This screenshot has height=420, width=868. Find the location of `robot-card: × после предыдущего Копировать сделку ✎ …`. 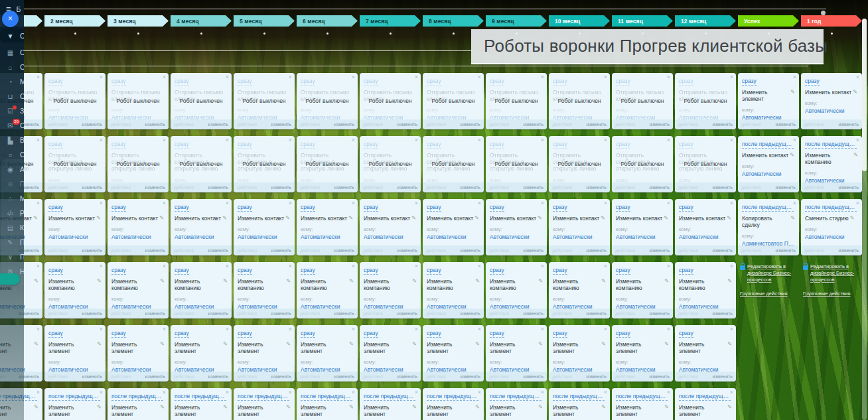

robot-card: × после предыдущего Копировать сделку ✎ … is located at coordinates (768, 227).